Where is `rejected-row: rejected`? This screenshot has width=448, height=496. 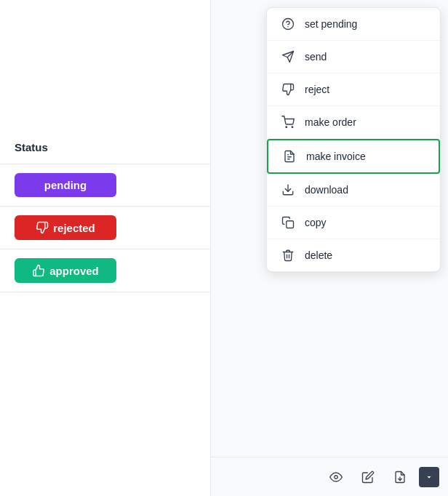 rejected-row: rejected is located at coordinates (105, 228).